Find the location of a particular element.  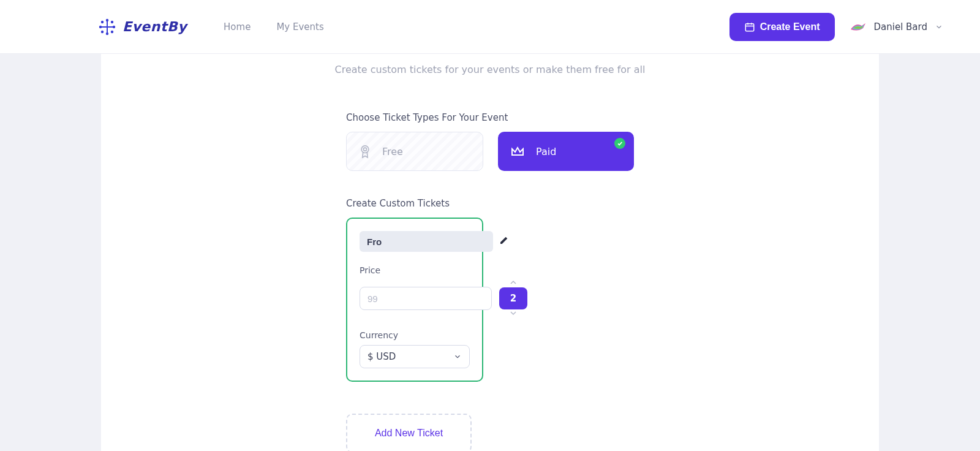

logo-icon is located at coordinates (107, 27).